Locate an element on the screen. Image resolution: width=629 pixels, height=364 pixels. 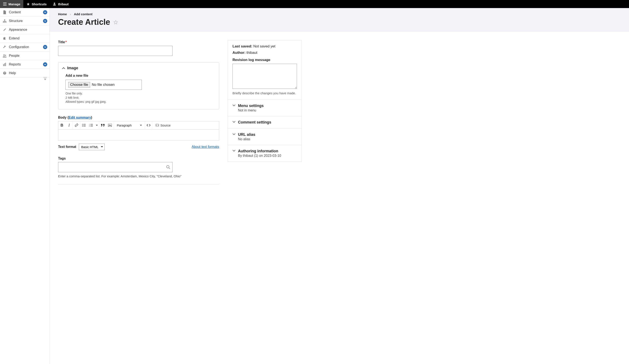
required-indicator: * is located at coordinates (66, 42).